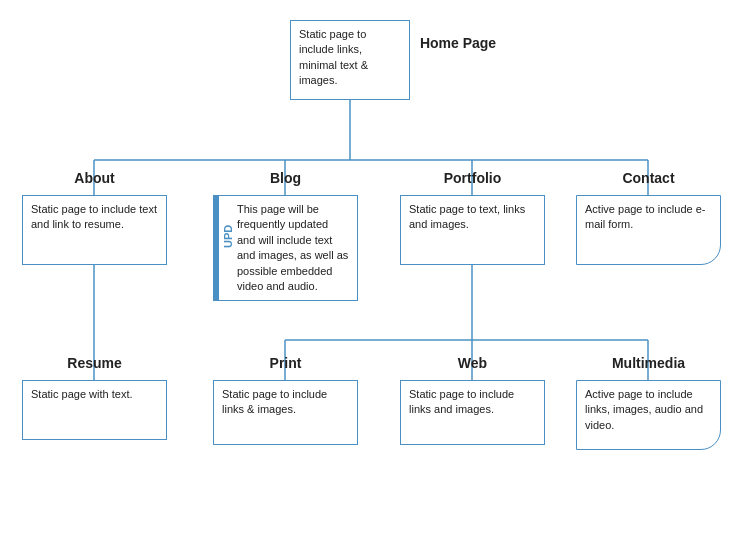 Image resolution: width=750 pixels, height=533 pixels. Describe the element at coordinates (648, 230) in the screenshot. I see `contact-node: Active page to include e-mail form.` at that location.